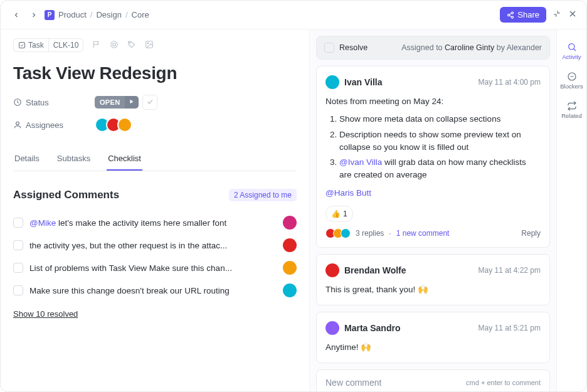  I want to click on tab-checklist: Checklist, so click(124, 159).